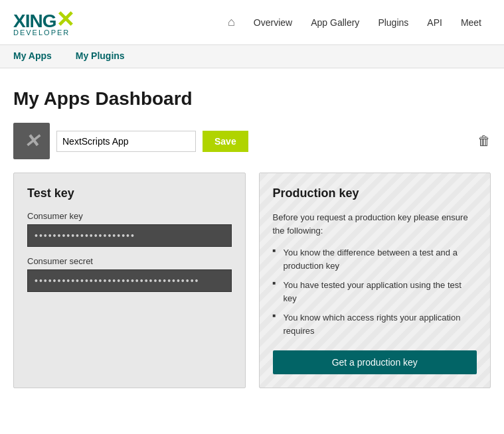  What do you see at coordinates (375, 362) in the screenshot?
I see `get-production-key-button: Get a production key` at bounding box center [375, 362].